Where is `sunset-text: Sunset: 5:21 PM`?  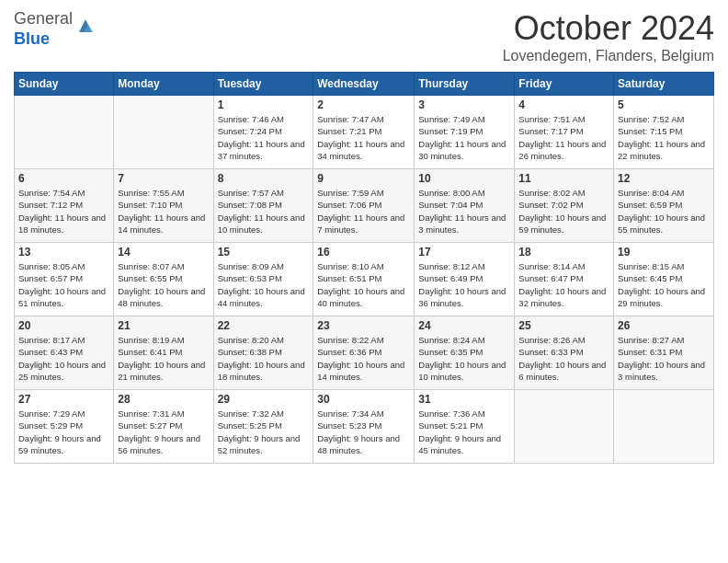 sunset-text: Sunset: 5:21 PM is located at coordinates (450, 425).